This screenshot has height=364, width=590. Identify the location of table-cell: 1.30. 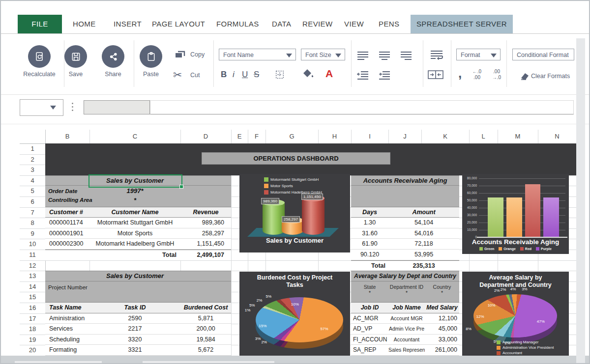
(370, 223).